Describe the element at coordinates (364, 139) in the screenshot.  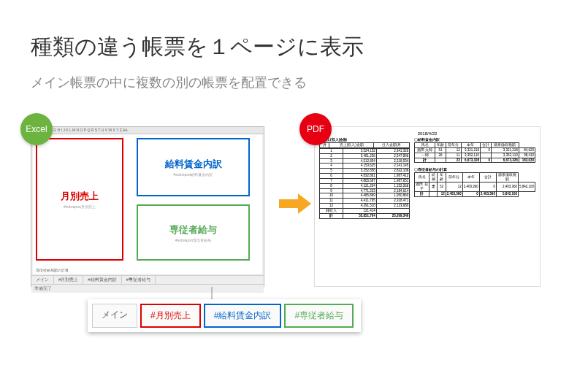
I see `left-table-title: 〇売上(収入)金額` at that location.